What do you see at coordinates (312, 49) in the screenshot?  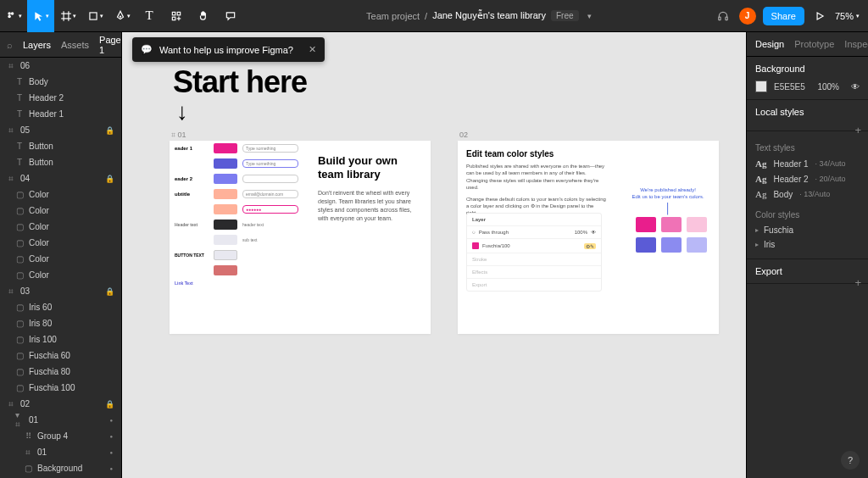 I see `close-icon: ✕` at bounding box center [312, 49].